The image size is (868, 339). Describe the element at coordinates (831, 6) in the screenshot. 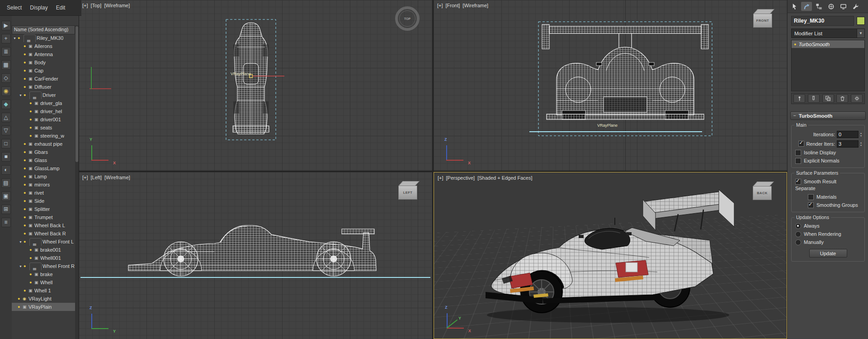

I see `motion-tab-icon` at that location.